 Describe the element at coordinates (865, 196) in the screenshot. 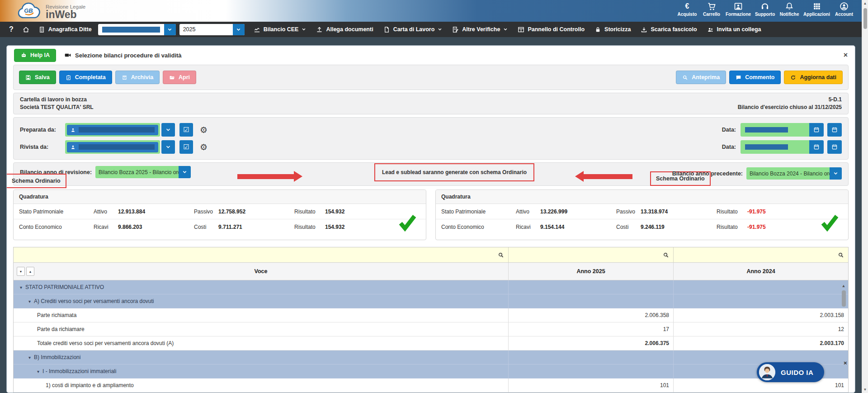

I see `page-scrollbar: ▲ ▼` at that location.